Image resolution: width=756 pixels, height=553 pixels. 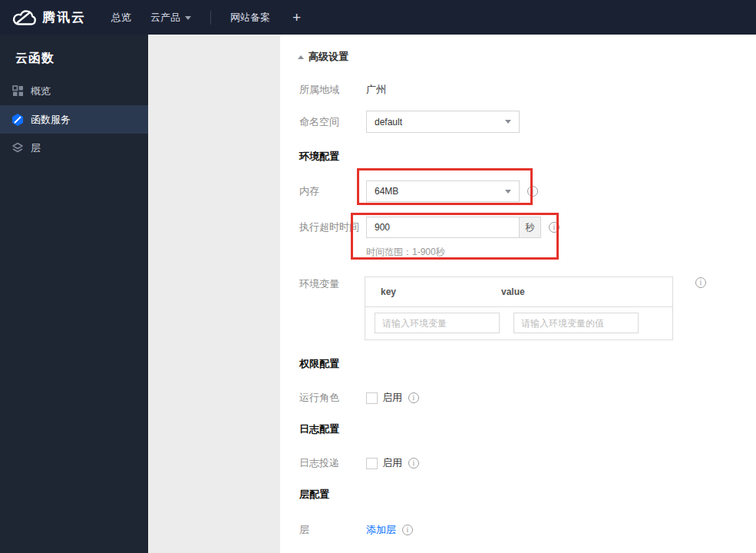 What do you see at coordinates (35, 148) in the screenshot?
I see `sidebar-item-label: 层` at bounding box center [35, 148].